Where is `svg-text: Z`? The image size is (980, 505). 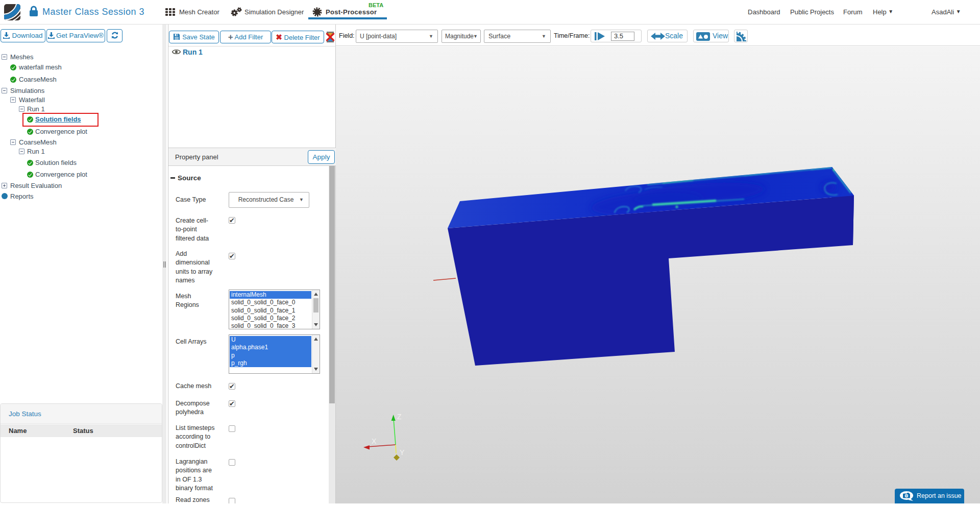
svg-text: Z is located at coordinates (399, 417).